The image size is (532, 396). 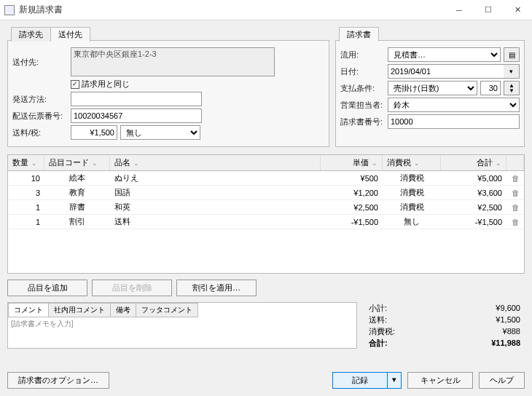 What do you see at coordinates (266, 193) in the screenshot?
I see `table-row: 3教育国語¥1,200消費税¥3,600🗑` at bounding box center [266, 193].